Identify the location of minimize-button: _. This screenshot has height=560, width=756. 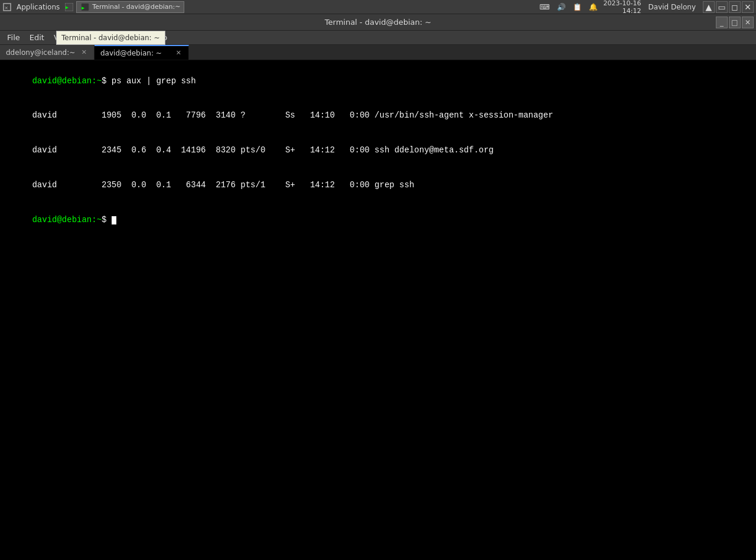
(722, 22).